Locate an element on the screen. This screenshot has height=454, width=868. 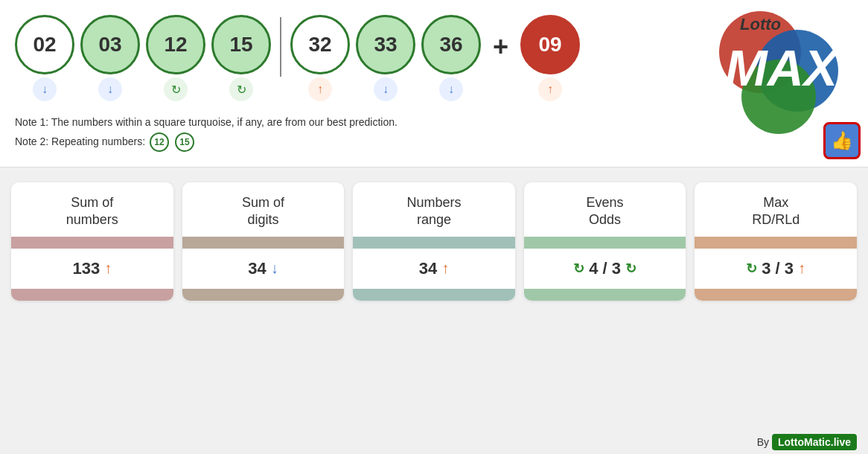
stat-bar-bottom-evens-odds is located at coordinates (605, 295).